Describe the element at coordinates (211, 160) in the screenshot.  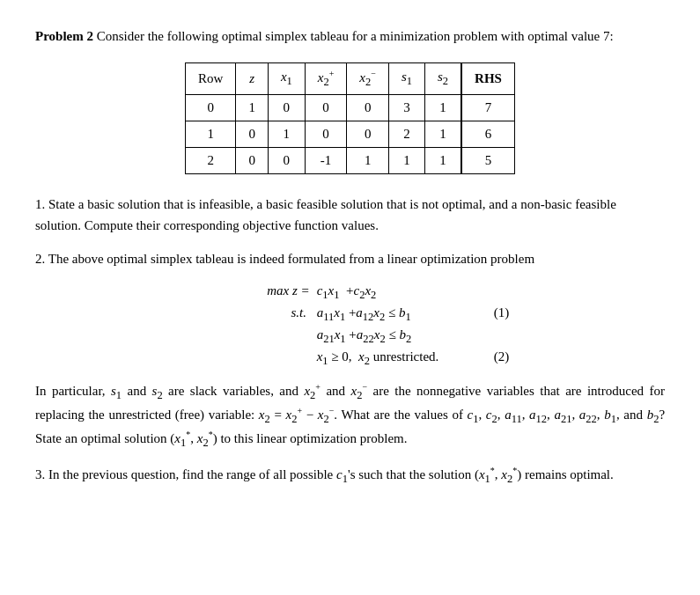
I see `cell-row2-label: 2` at that location.